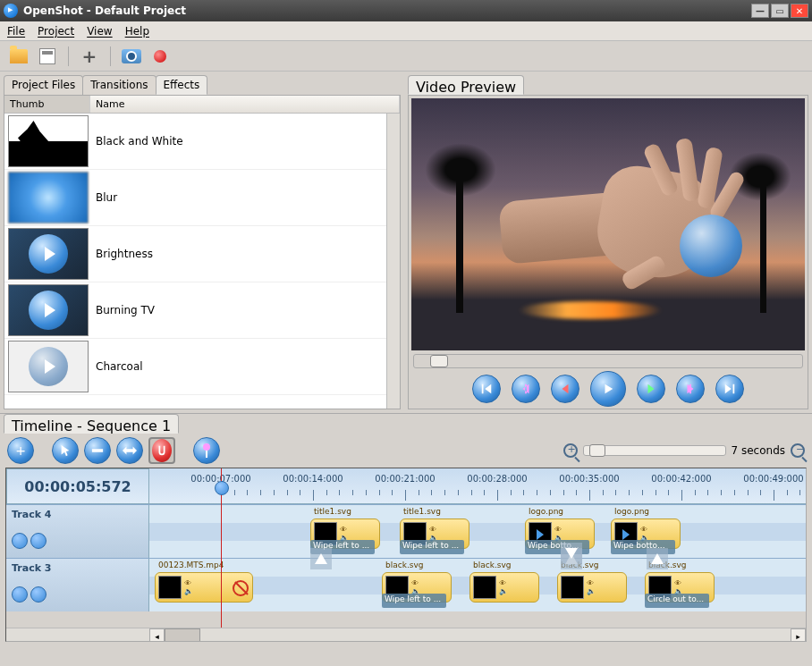 Image resolution: width=812 pixels, height=666 pixels. What do you see at coordinates (245, 104) in the screenshot?
I see `column-name: Name` at bounding box center [245, 104].